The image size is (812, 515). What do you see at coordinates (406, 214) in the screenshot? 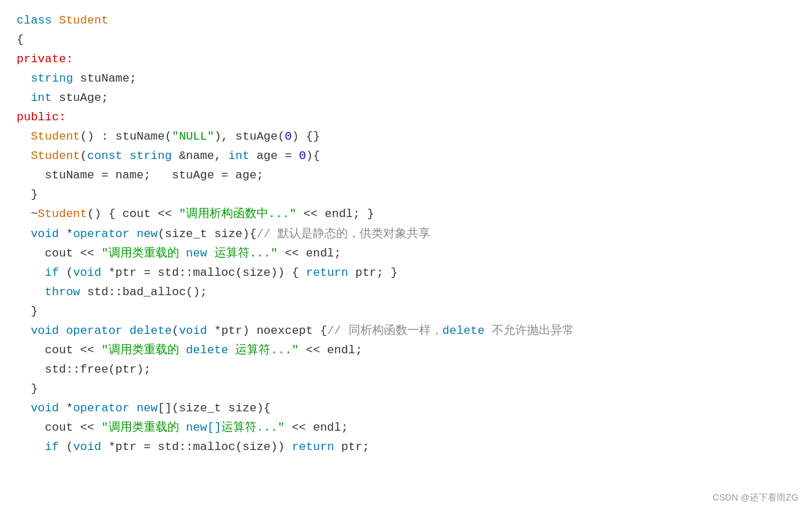
I see `code-line-11: ~Student() { cout << "调用析构函数中..." << end…` at bounding box center [406, 214].